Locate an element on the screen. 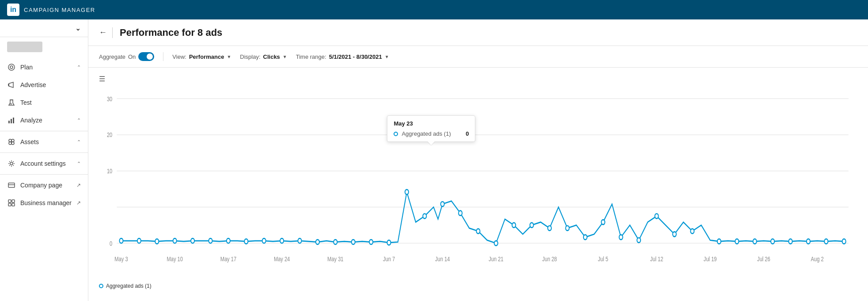 This screenshot has height=301, width=868. sidebar-item-advertise: Advertise is located at coordinates (44, 85).